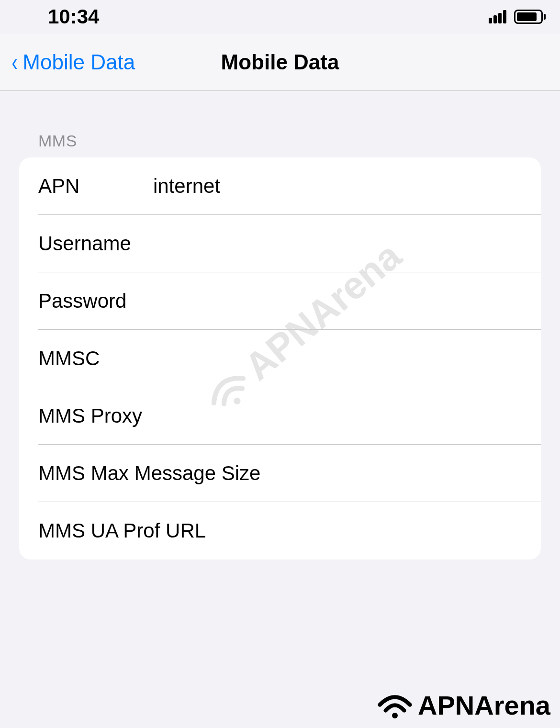 The width and height of the screenshot is (560, 728). Describe the element at coordinates (484, 706) in the screenshot. I see `footer-logo-text: APNArena` at that location.